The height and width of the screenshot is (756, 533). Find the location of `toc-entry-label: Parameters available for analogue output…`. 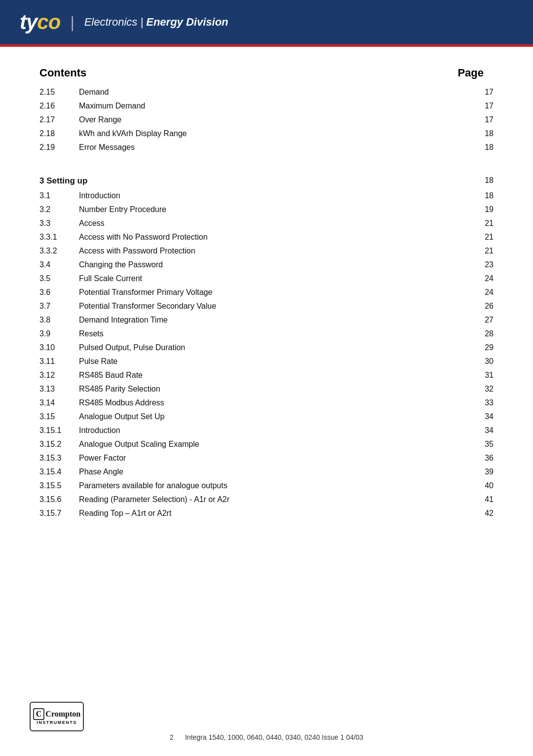

toc-entry-label: Parameters available for analogue output… is located at coordinates (271, 486).